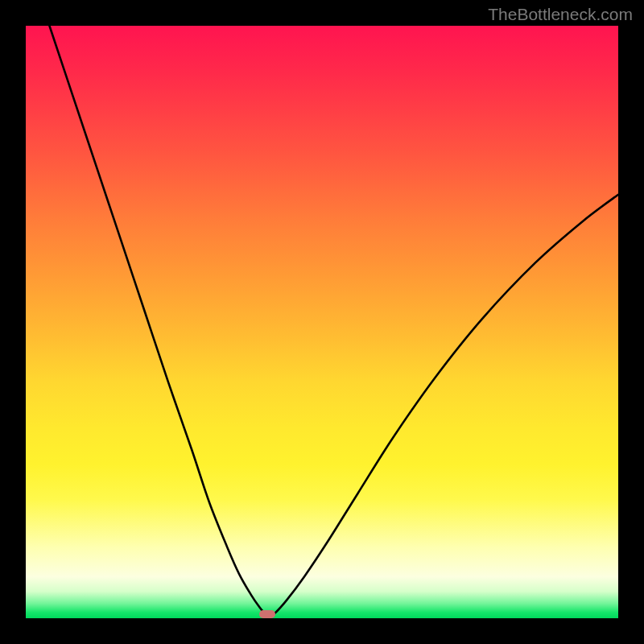 Image resolution: width=644 pixels, height=644 pixels. I want to click on optimum-marker, so click(267, 614).